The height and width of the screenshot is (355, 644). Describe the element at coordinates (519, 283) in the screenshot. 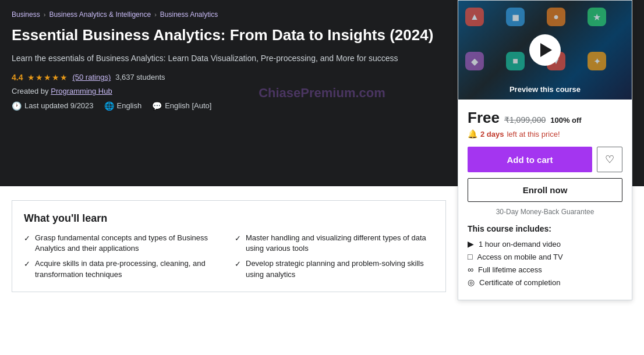

I see `includes-certificate-text: Certificate of completion` at that location.